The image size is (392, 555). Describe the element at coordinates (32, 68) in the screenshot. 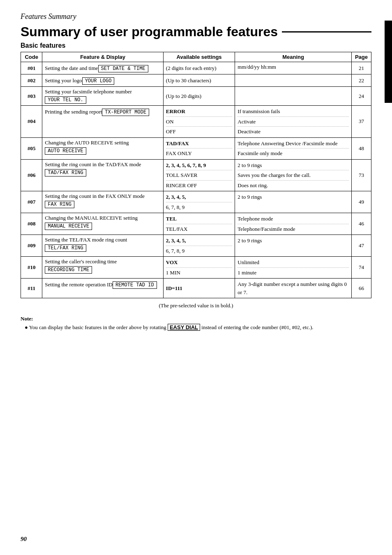

I see `code-cell: #01` at that location.